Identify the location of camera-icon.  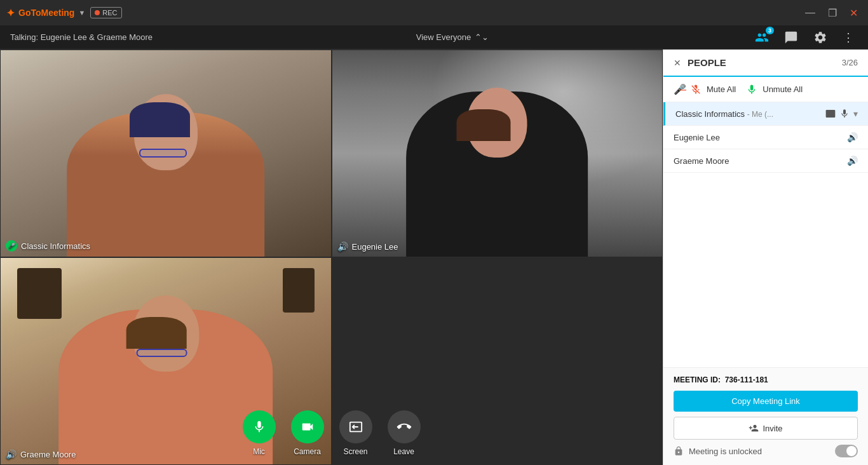
(308, 427).